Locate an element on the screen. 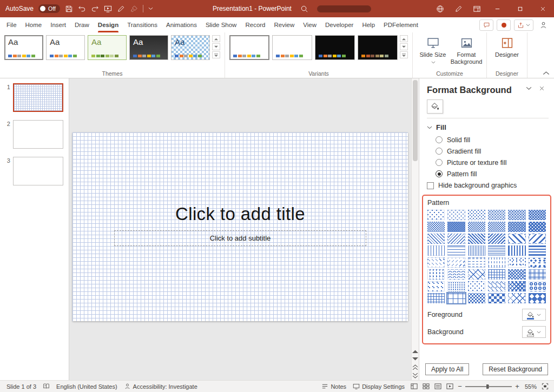  format-background-button: Format Background is located at coordinates (466, 50).